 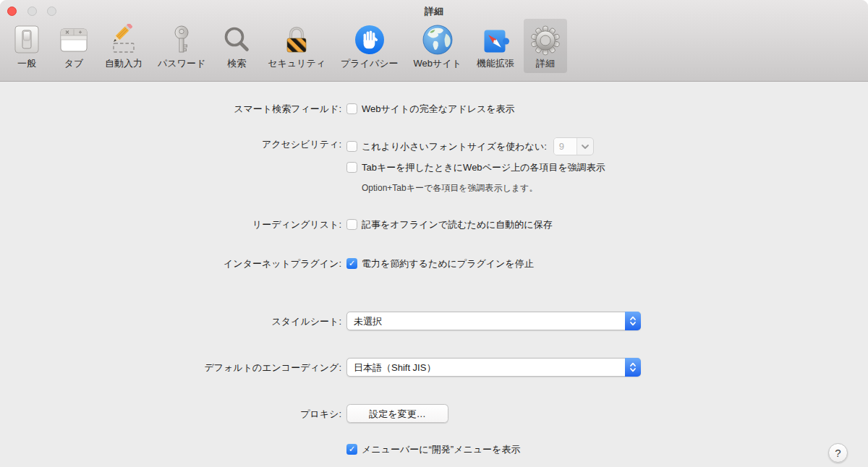 I want to click on tab-search: 検索, so click(x=237, y=46).